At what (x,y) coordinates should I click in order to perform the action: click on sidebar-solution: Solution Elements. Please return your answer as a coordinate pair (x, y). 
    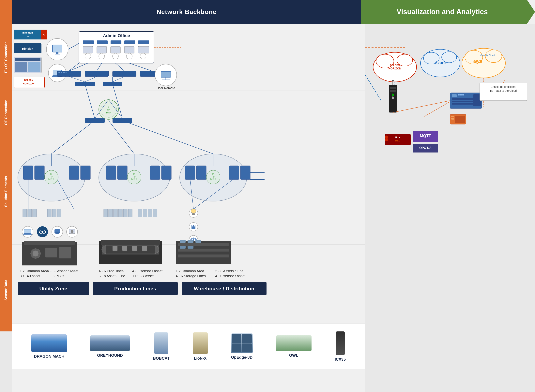
    Looking at the image, I should click on (6, 191).